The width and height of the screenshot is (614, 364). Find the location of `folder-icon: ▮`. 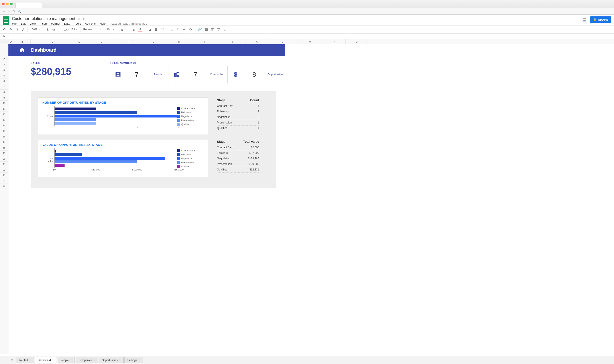

folder-icon: ▮ is located at coordinates (84, 19).